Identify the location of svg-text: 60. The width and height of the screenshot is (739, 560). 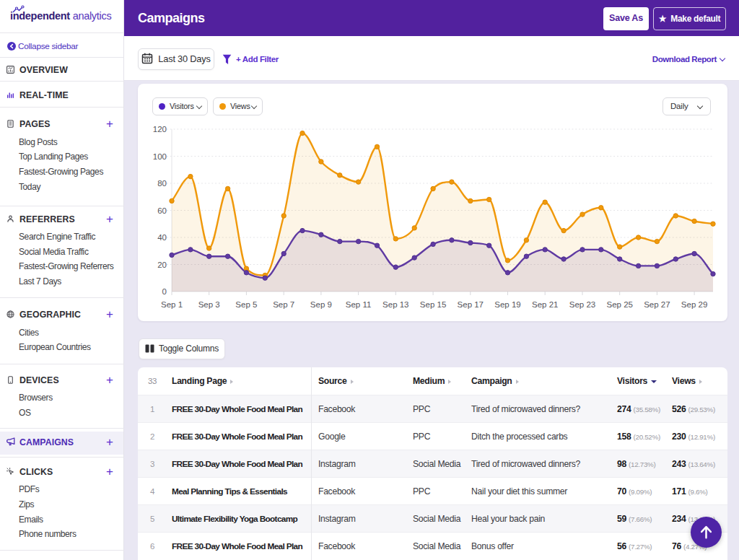
(162, 211).